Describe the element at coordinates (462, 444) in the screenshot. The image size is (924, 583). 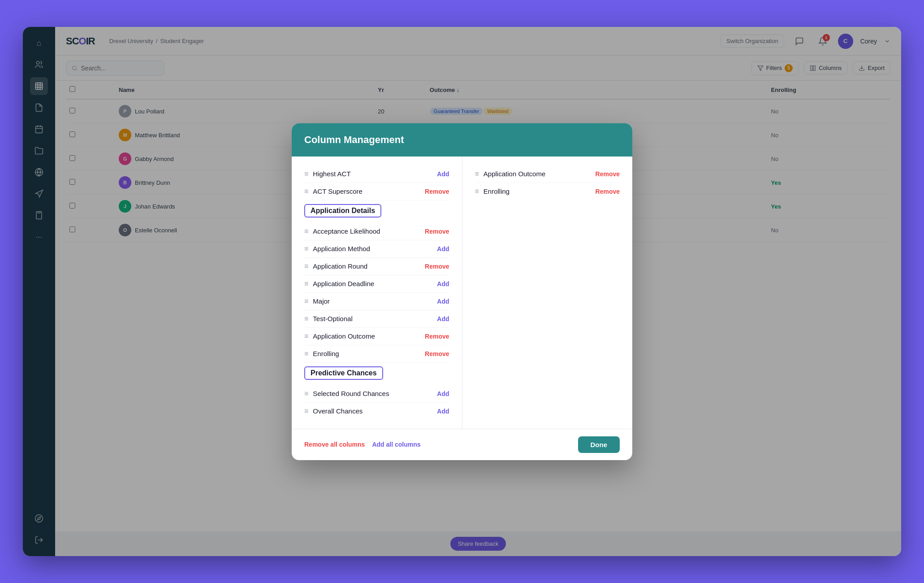
I see `modal-footer: Remove all columns Add all columns Done` at that location.